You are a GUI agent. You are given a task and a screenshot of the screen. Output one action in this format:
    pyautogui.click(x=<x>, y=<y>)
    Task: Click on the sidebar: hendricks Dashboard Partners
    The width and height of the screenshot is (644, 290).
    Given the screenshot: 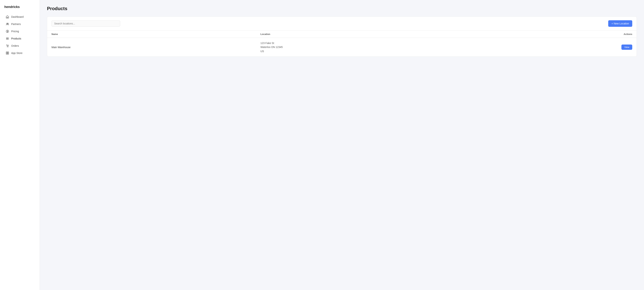 What is the action you would take?
    pyautogui.click(x=20, y=145)
    